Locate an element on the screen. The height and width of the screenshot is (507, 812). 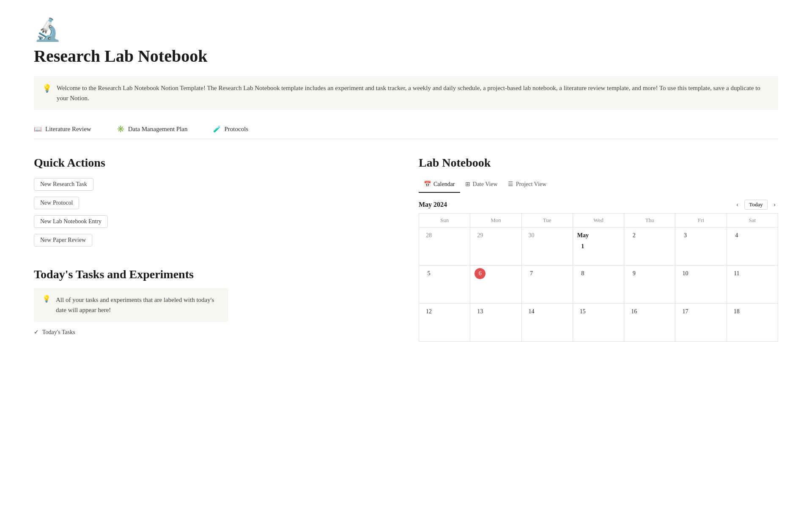
cal-cell-28: 28 is located at coordinates (445, 247).